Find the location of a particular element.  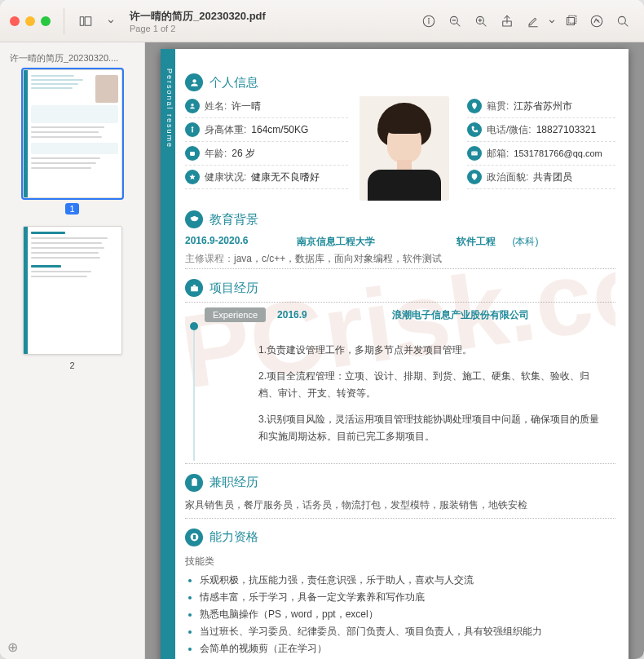

section-parttime: 兼职经历 is located at coordinates (400, 483).